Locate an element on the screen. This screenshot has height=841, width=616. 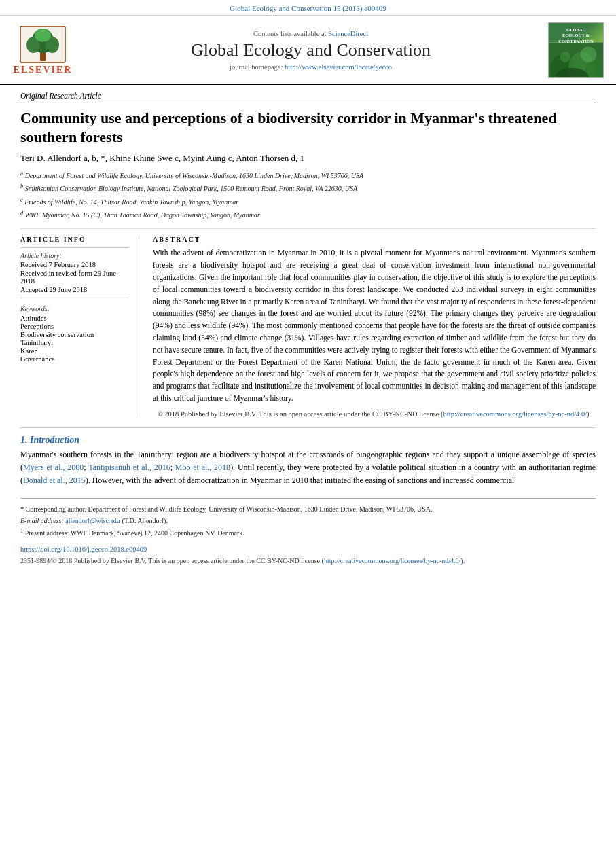
abstract-title: ABSTRACT is located at coordinates (374, 239).